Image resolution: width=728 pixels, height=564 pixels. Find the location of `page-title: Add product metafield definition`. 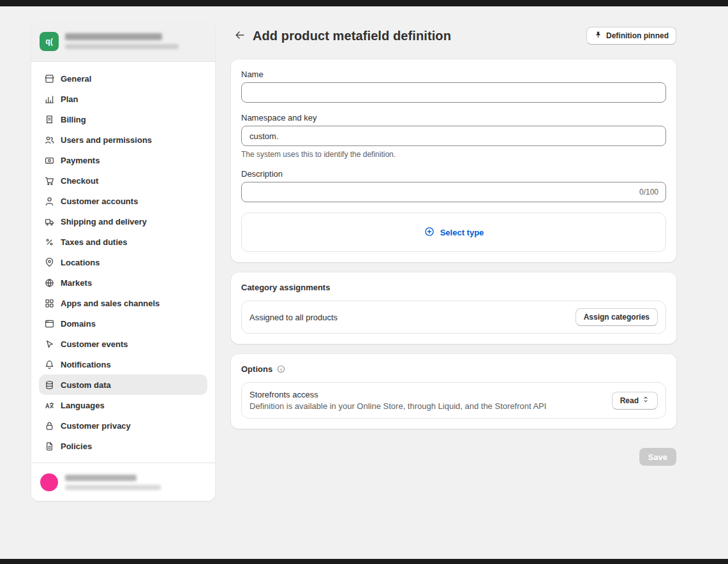

page-title: Add product metafield definition is located at coordinates (352, 36).